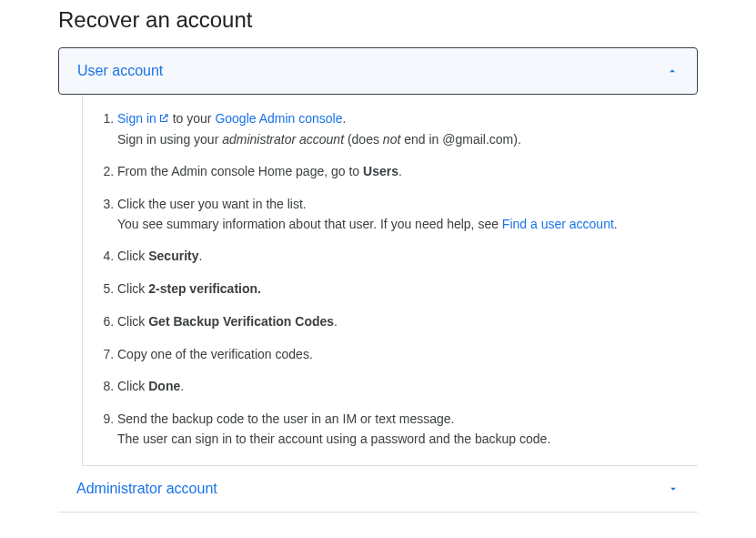 The height and width of the screenshot is (538, 756). I want to click on step-2: From the Admin console Home page, go to …, so click(408, 172).